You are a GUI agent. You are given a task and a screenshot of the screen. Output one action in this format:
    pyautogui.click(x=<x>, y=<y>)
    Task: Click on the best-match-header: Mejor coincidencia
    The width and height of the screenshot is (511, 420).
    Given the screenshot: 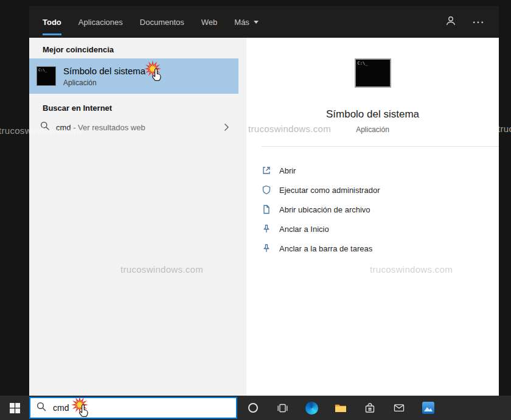 What is the action you would take?
    pyautogui.click(x=78, y=50)
    